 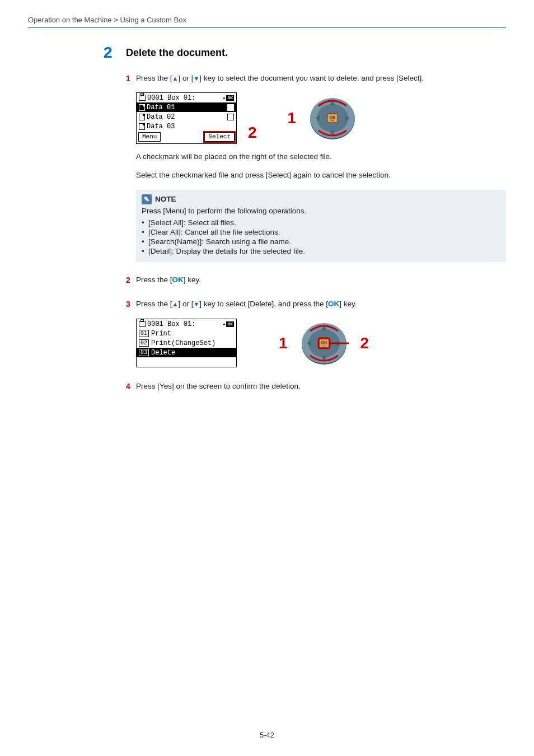 What do you see at coordinates (186, 362) in the screenshot?
I see `lcd2-blank-row` at bounding box center [186, 362].